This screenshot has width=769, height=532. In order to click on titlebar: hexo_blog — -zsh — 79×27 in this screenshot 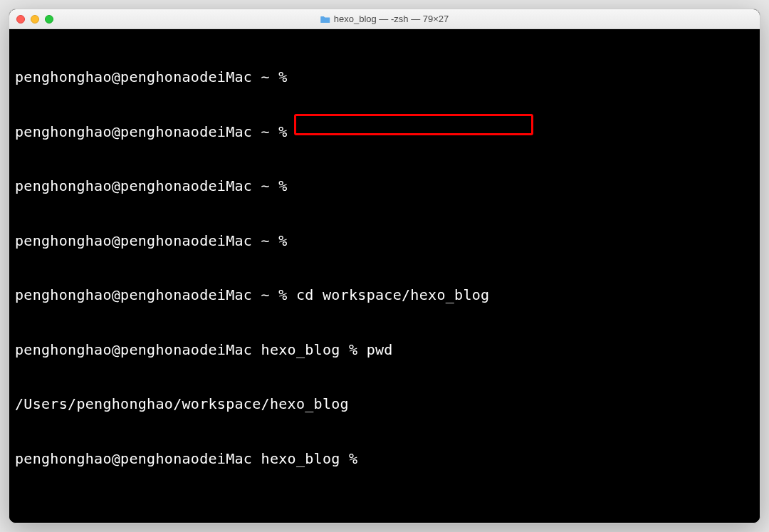, I will do `click(384, 19)`.